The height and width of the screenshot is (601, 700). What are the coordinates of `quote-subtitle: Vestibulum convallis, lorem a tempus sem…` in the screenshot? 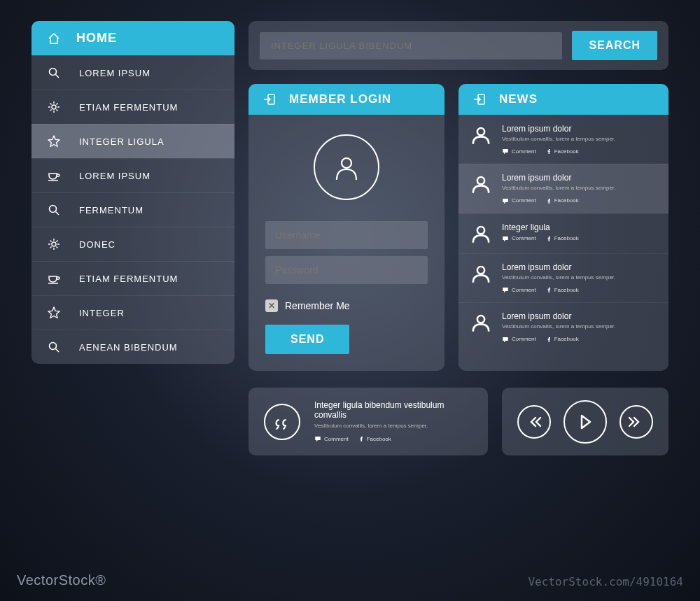 It's located at (393, 425).